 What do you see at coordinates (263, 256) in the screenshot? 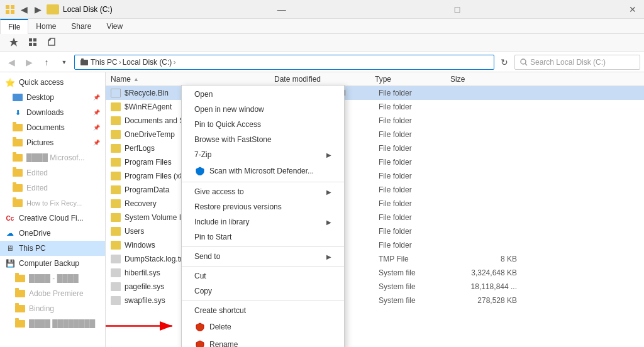
I see `ctx-send-to: Send to ▶` at bounding box center [263, 256].